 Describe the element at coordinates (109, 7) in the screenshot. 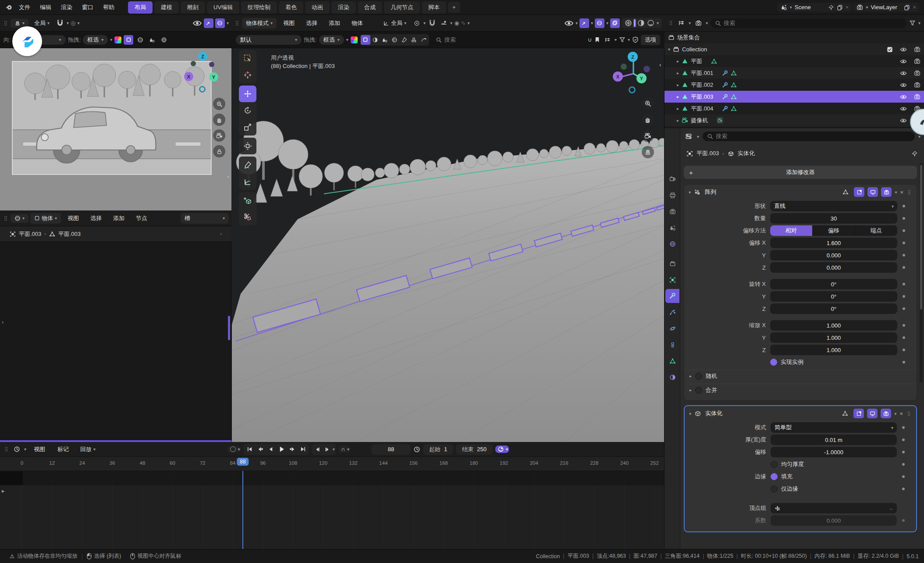

I see `topbar-menu-item: 帮助` at that location.